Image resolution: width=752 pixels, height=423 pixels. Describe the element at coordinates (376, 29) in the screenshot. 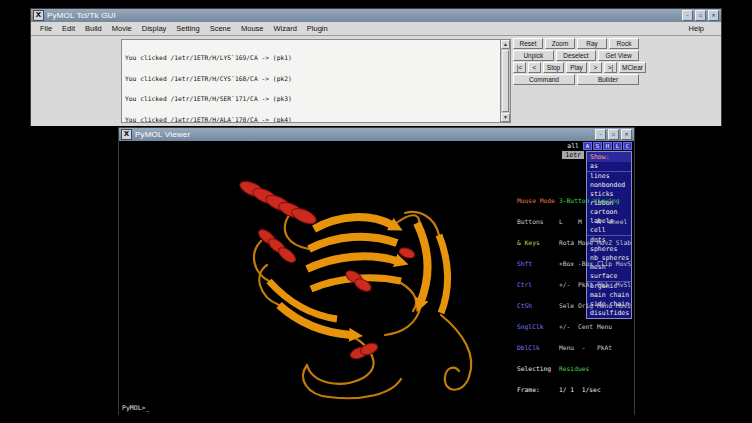

I see `menubar: File Edit Build Movie Display Setting Sc…` at that location.